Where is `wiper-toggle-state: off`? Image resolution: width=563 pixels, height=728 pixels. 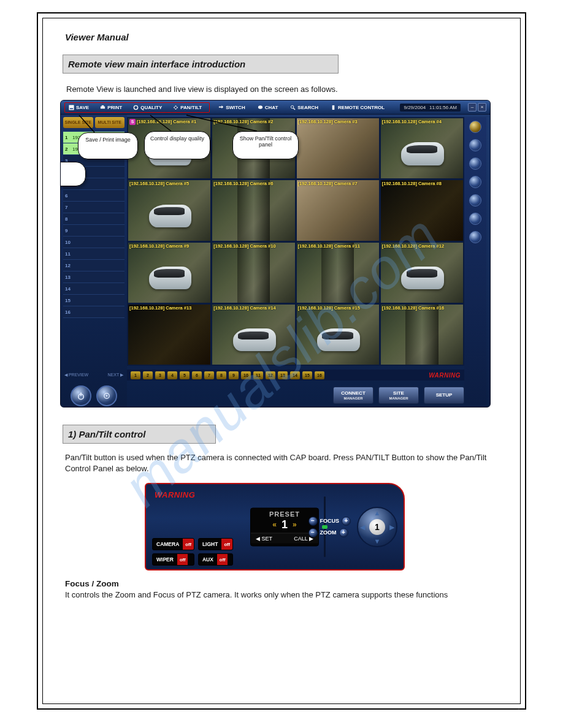 wiper-toggle-state: off is located at coordinates (183, 559).